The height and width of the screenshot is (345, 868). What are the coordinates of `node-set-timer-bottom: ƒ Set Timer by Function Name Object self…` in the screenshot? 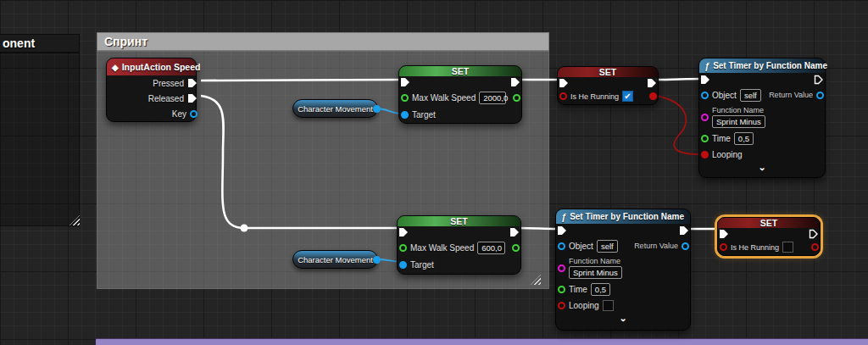 It's located at (623, 270).